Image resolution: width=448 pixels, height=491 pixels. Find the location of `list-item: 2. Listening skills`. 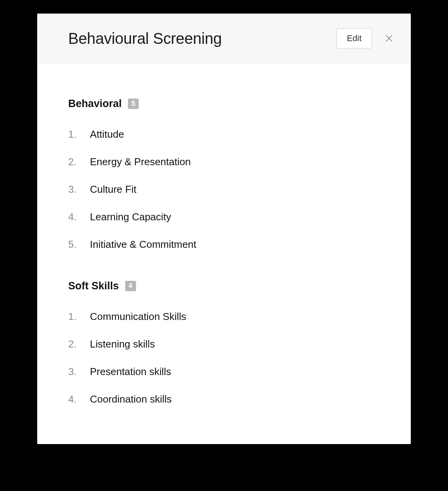

list-item: 2. Listening skills is located at coordinates (224, 344).